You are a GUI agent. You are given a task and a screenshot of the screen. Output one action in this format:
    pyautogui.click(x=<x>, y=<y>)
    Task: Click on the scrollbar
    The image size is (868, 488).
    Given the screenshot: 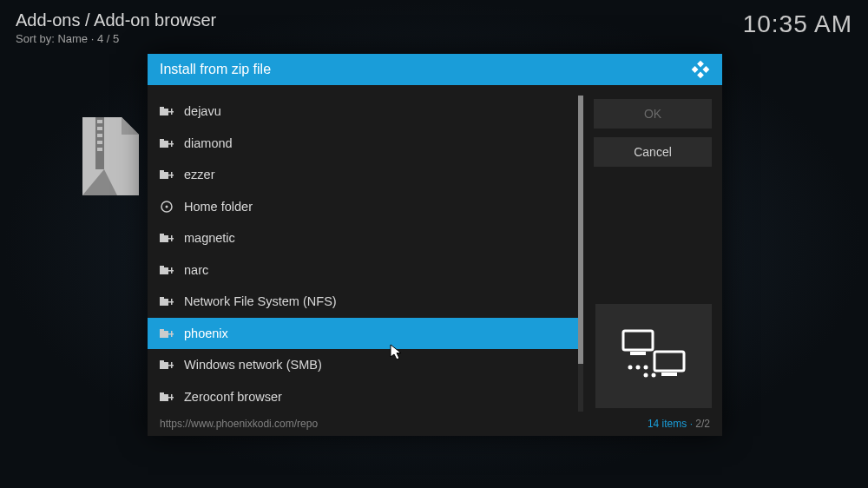 What is the action you would take?
    pyautogui.click(x=581, y=254)
    